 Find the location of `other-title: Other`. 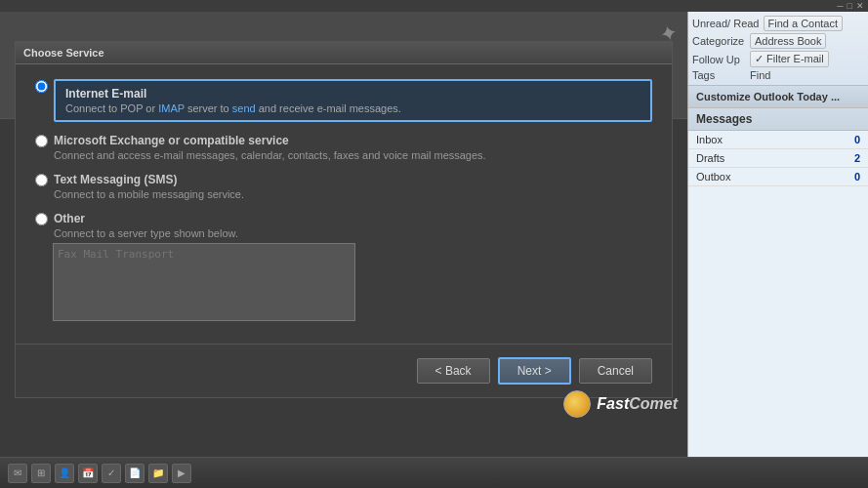

other-title: Other is located at coordinates (353, 219).